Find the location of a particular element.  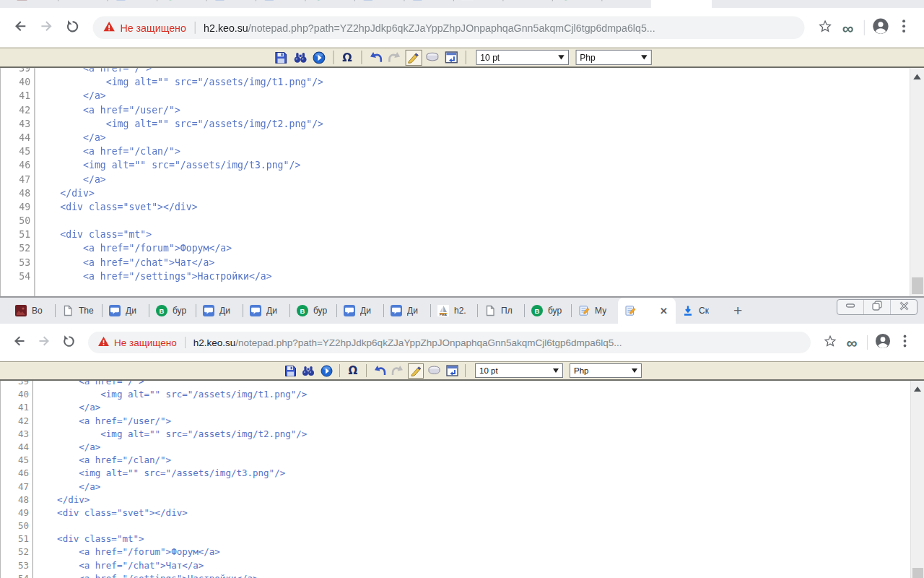

page-favicon is located at coordinates (68, 311).